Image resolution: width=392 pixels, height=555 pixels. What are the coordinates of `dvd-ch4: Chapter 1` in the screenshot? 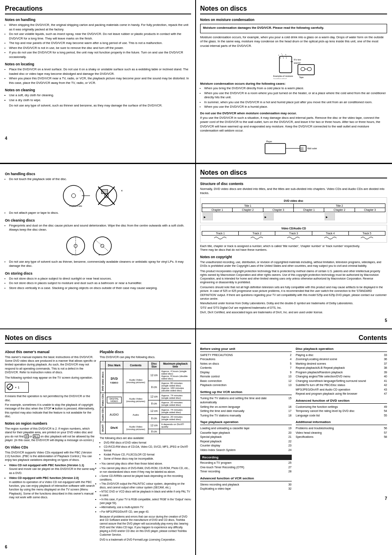 It's located at (309, 210).